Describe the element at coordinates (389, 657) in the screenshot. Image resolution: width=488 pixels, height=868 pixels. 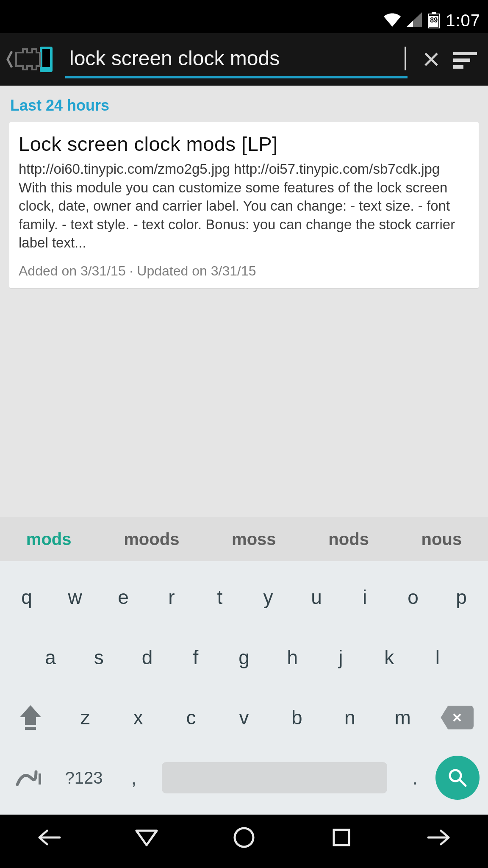
I see `key-k: k` at that location.